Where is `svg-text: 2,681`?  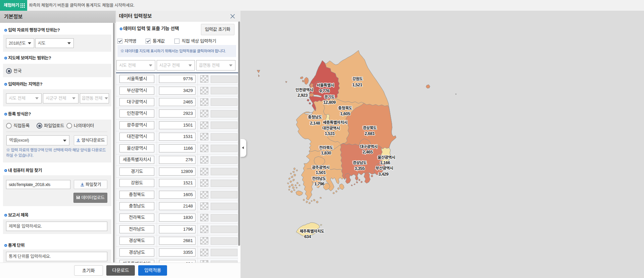 svg-text: 2,681 is located at coordinates (369, 134).